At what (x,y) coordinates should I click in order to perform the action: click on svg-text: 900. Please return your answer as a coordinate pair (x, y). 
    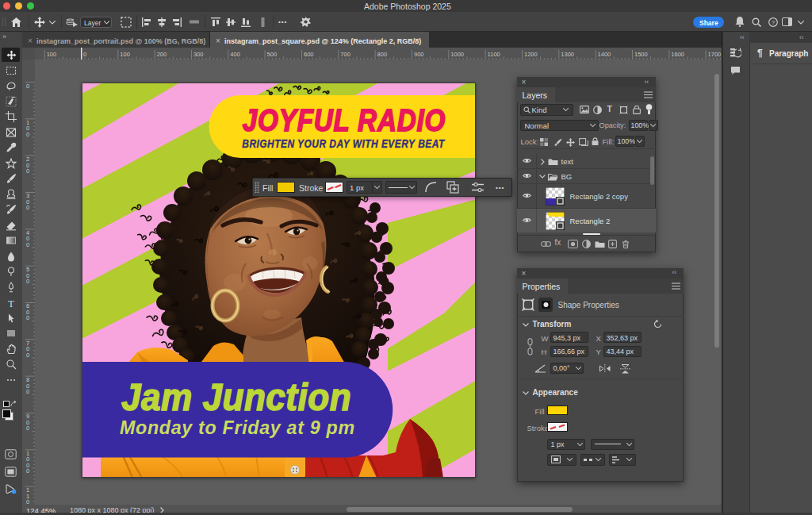
    Looking at the image, I should click on (419, 54).